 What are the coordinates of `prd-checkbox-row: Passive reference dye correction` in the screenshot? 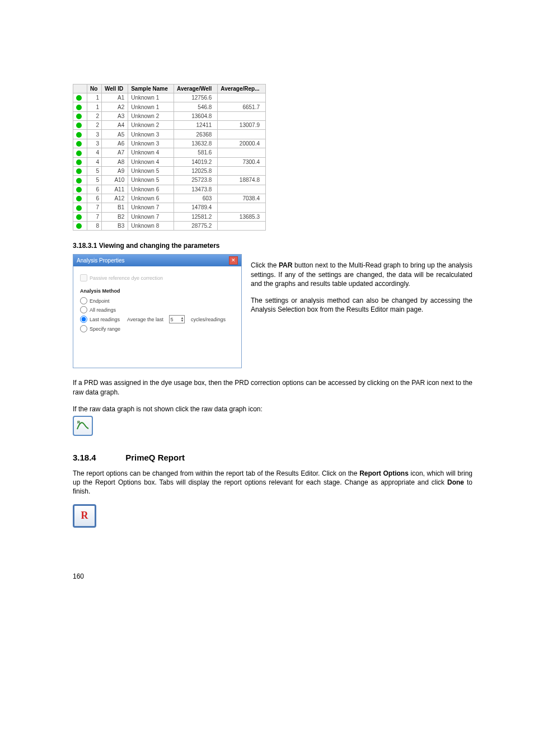 It's located at (157, 278).